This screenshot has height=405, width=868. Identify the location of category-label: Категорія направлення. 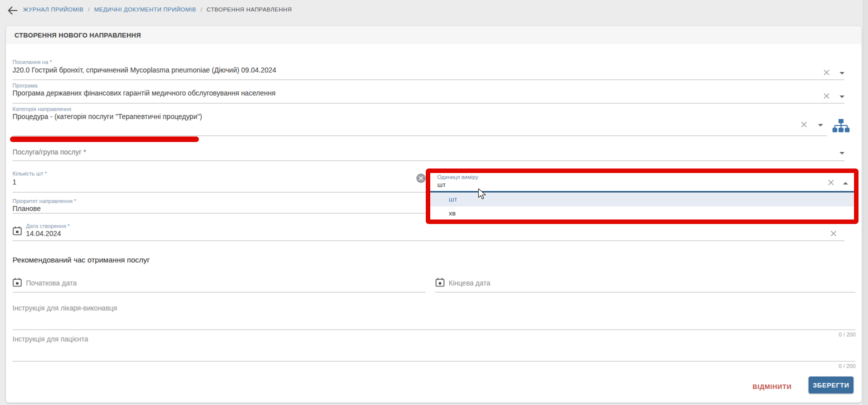
(42, 109).